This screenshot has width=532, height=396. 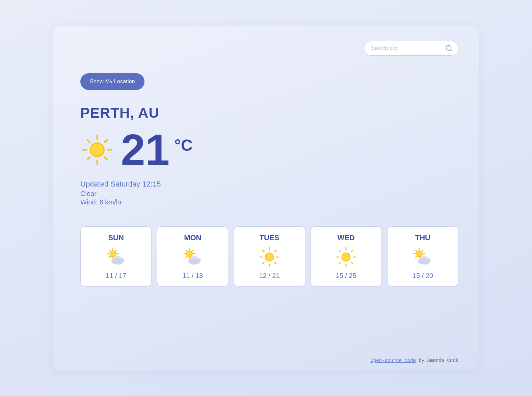 I want to click on forecast-card: TUES 12 / 21, so click(x=269, y=256).